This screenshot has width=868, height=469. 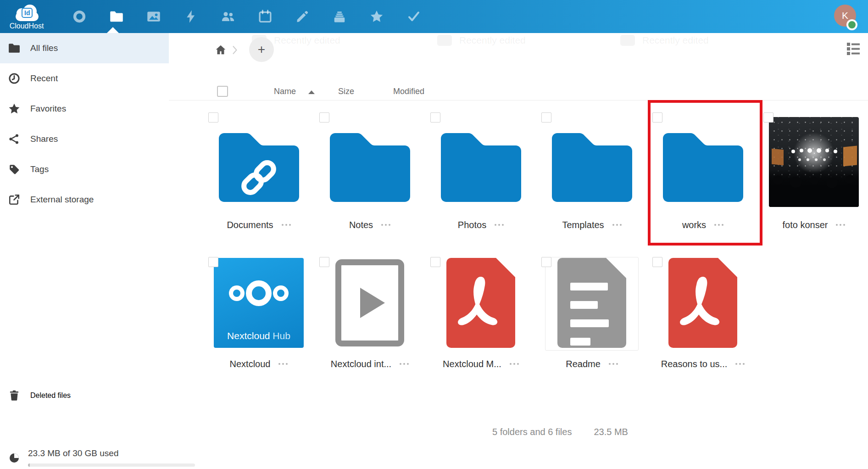 What do you see at coordinates (259, 312) in the screenshot?
I see `file-tile-nextcloud: Nextcloud Hub Nextcloud` at bounding box center [259, 312].